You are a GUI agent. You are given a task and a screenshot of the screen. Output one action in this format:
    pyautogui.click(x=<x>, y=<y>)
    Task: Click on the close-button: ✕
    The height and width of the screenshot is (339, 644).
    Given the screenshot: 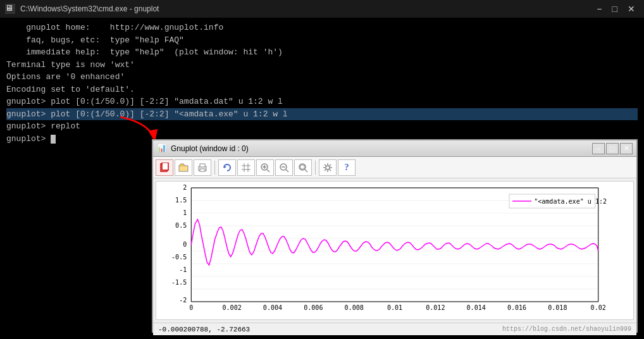 What is the action you would take?
    pyautogui.click(x=631, y=9)
    